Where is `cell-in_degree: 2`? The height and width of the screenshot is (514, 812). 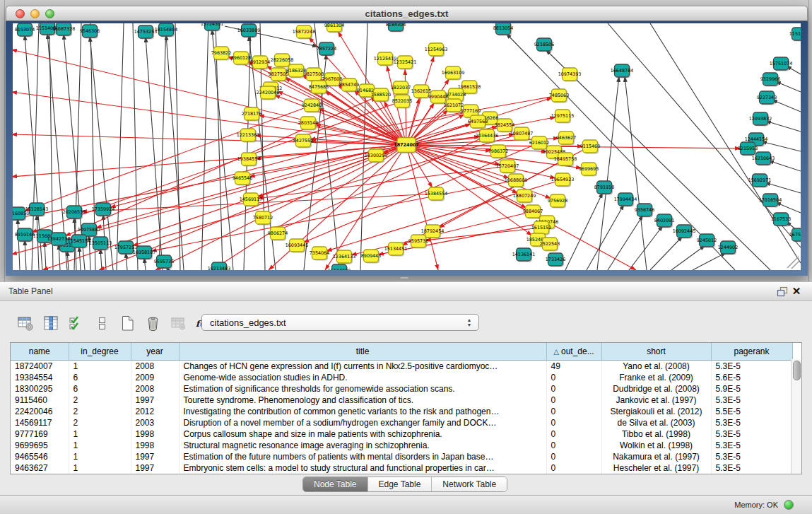 cell-in_degree: 2 is located at coordinates (100, 423).